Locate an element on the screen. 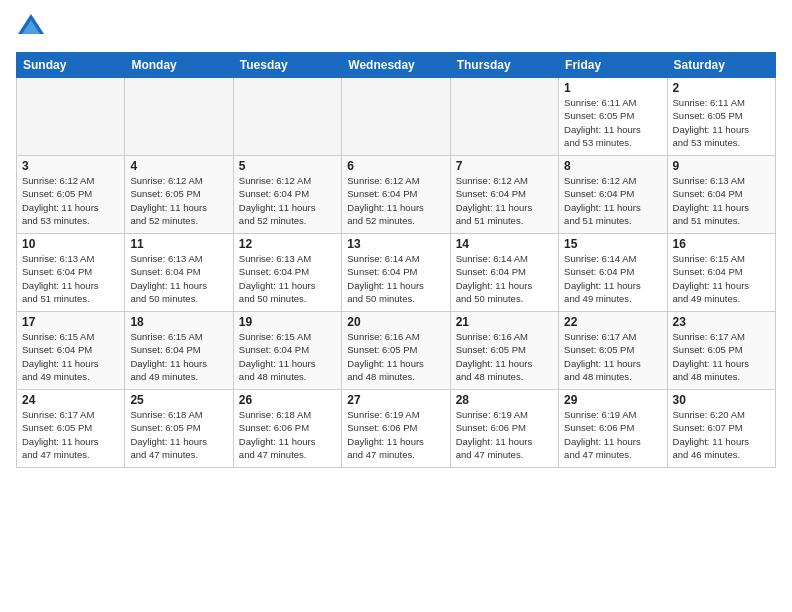 The image size is (792, 612). day-cell: 7Sunrise: 6:12 AM Sunset: 6:04 PM Daylig… is located at coordinates (504, 195).